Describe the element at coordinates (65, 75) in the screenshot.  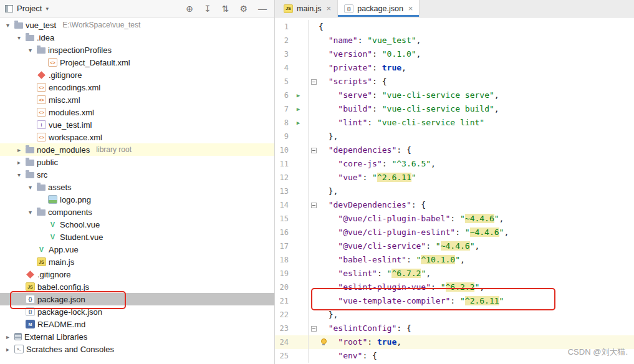
I see `tree-item-label: .gitignore` at that location.